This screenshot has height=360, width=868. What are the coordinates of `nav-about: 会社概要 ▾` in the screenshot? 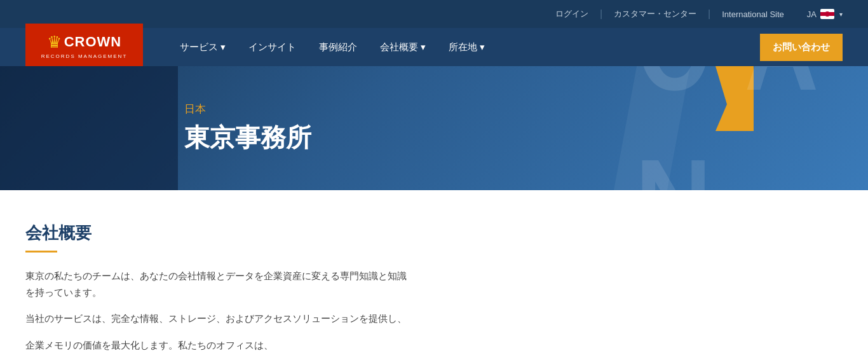 It's located at (403, 47).